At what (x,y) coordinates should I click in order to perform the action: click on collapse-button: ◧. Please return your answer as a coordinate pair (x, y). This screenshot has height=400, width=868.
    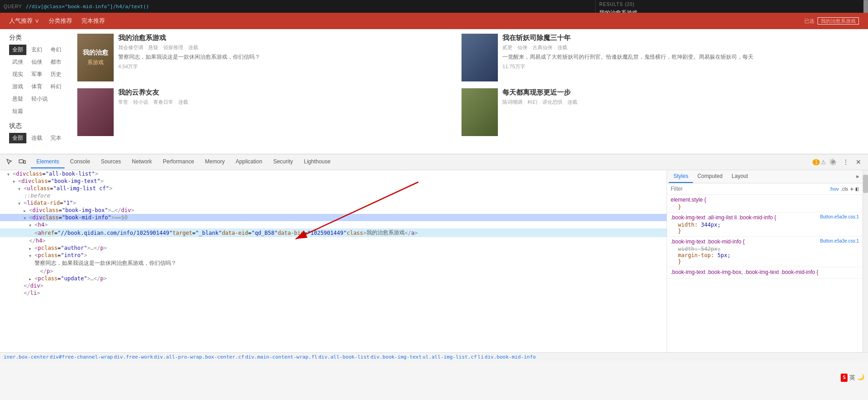
    Looking at the image, I should click on (858, 189).